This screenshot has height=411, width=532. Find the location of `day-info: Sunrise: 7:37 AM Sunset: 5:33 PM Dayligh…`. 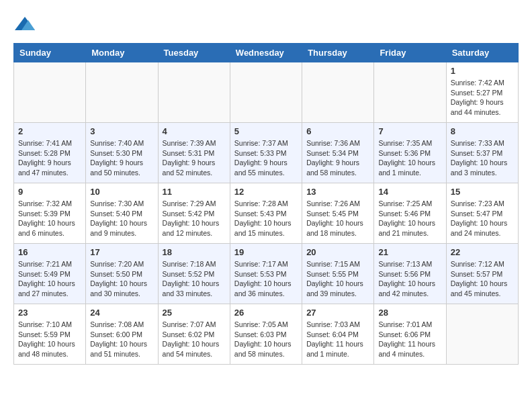

day-info: Sunrise: 7:37 AM Sunset: 5:33 PM Dayligh… is located at coordinates (266, 158).